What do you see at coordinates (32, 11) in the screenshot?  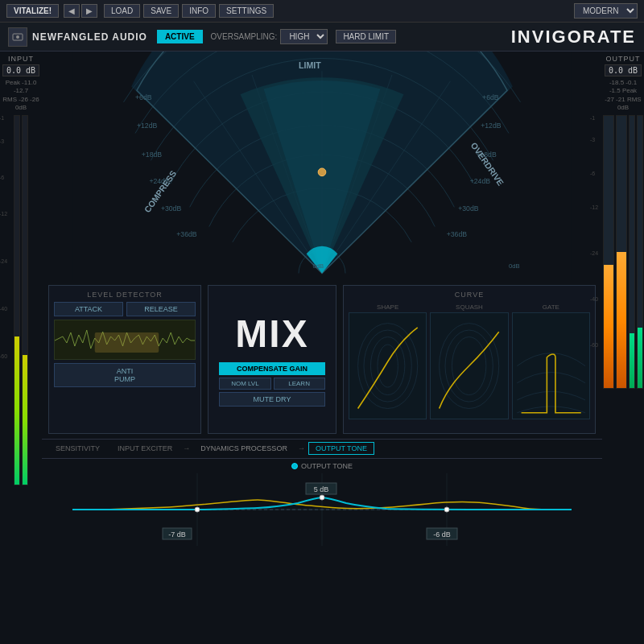 I see `vitalize-button: VITALIZE!` at bounding box center [32, 11].